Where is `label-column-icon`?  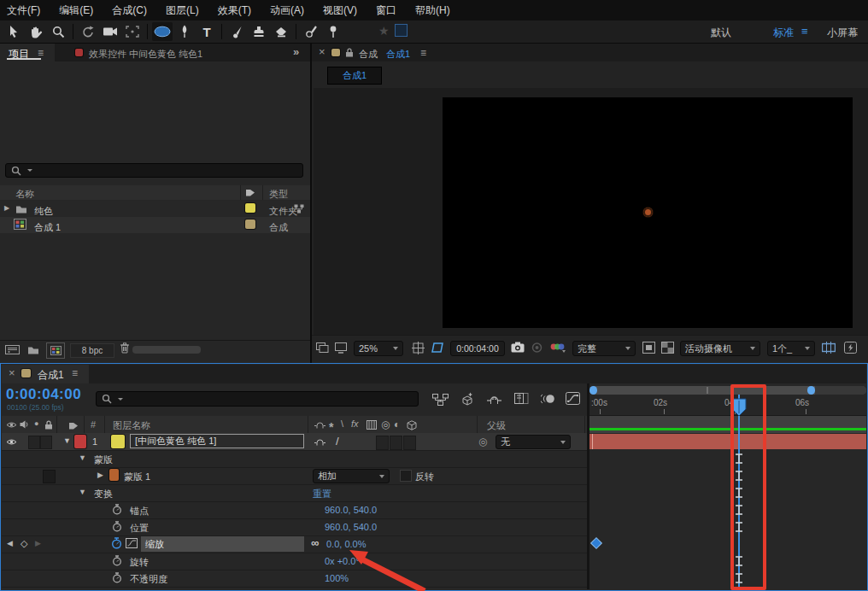
label-column-icon is located at coordinates (250, 193).